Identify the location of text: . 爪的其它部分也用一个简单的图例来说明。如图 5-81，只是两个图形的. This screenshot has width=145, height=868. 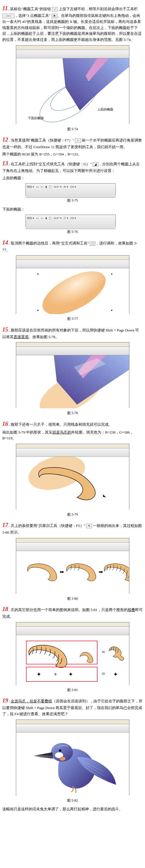
(68, 610).